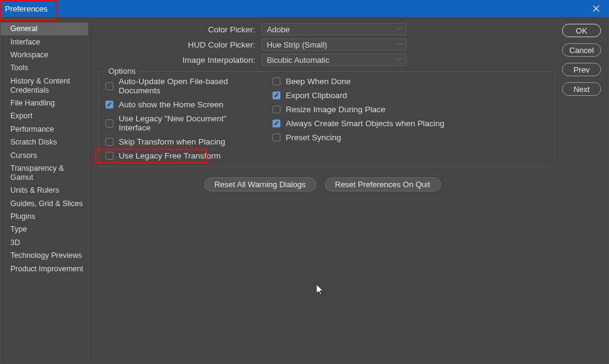 The height and width of the screenshot is (364, 609). I want to click on checkbox-export-clipboard: Export Clipboard, so click(358, 95).